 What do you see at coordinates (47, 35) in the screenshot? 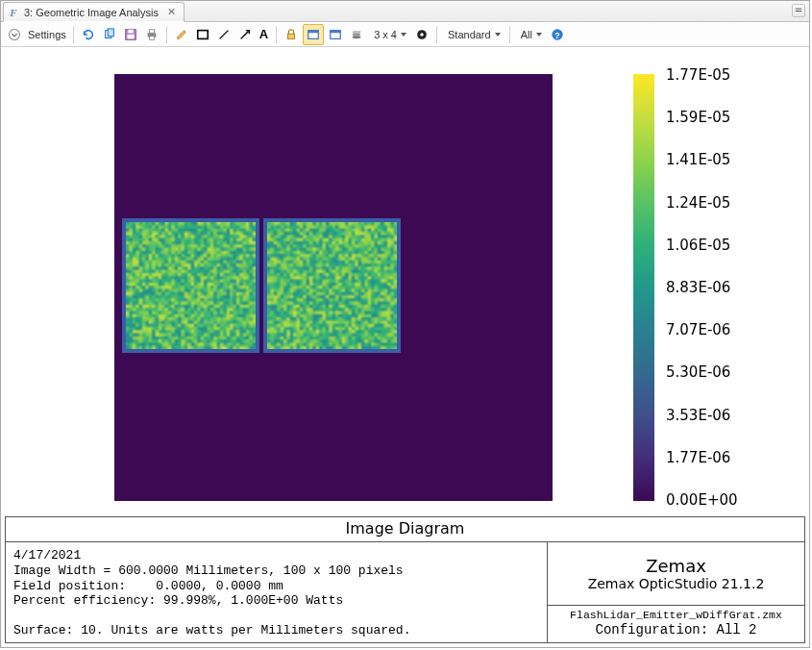
I see `settings-label: Settings` at bounding box center [47, 35].